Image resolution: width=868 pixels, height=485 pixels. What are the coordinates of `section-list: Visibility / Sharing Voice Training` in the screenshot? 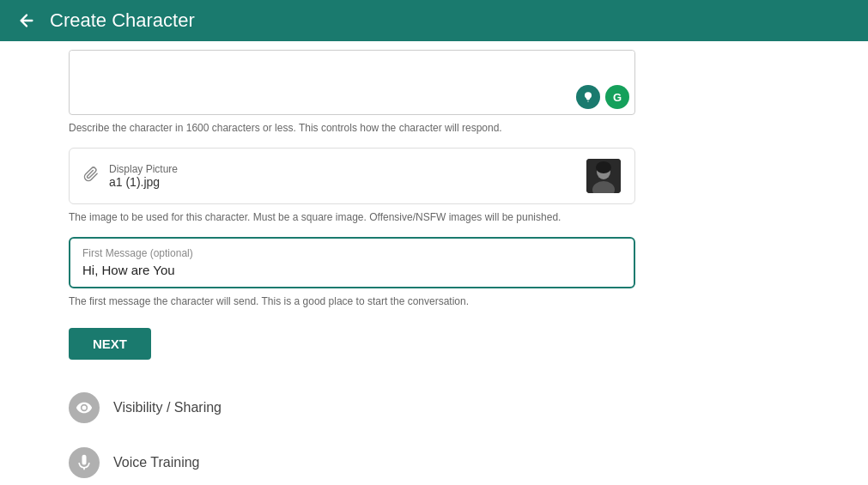 It's located at (352, 433).